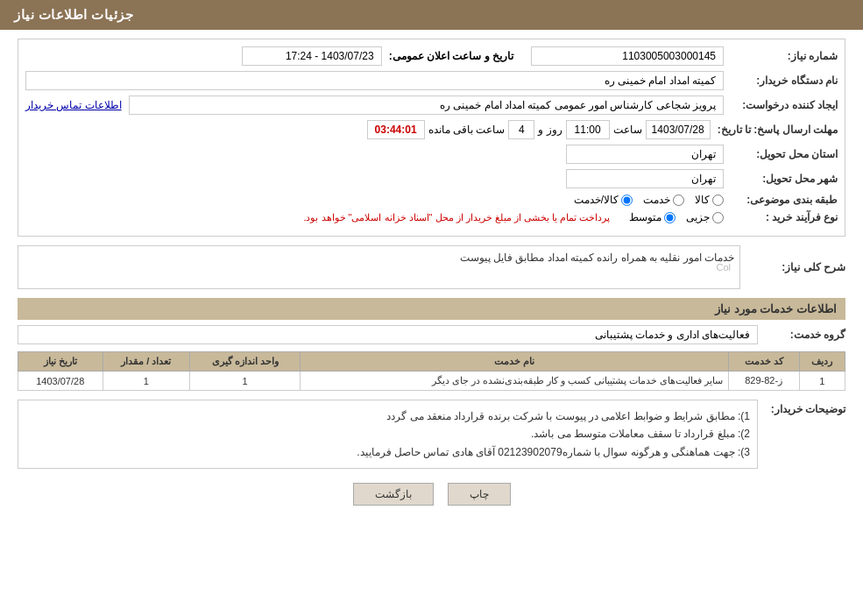  Describe the element at coordinates (627, 56) in the screenshot. I see `shomare-niaz-value: 1103005003000145` at that location.